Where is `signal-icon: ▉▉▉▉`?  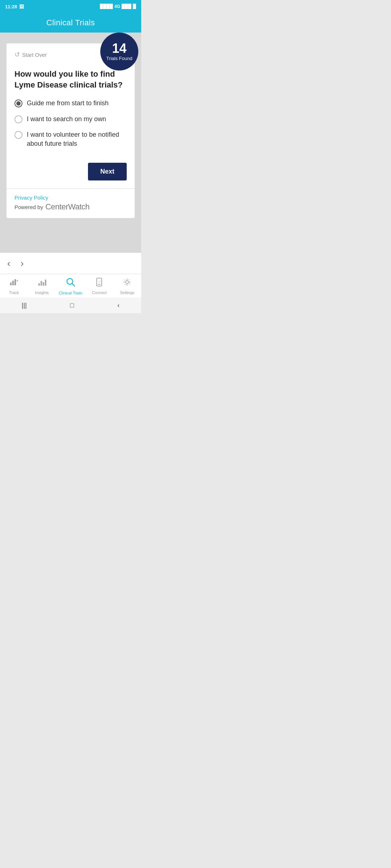
signal-icon: ▉▉▉▉ is located at coordinates (106, 7).